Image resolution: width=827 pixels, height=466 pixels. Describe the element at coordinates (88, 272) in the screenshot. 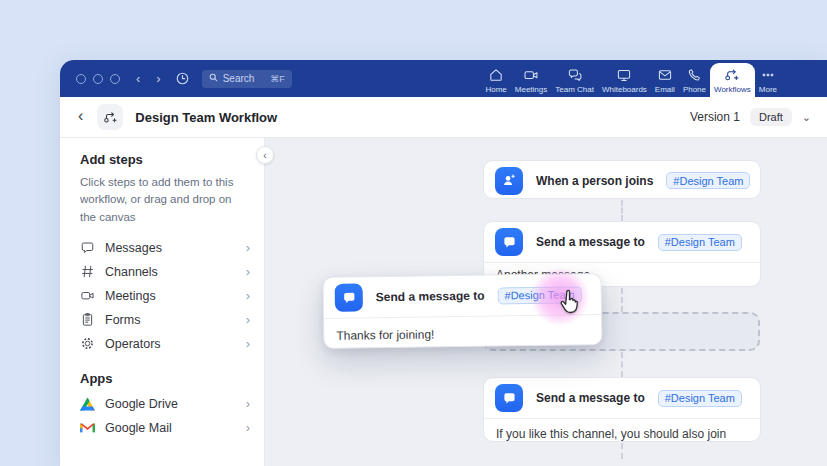

I see `hash-icon` at that location.